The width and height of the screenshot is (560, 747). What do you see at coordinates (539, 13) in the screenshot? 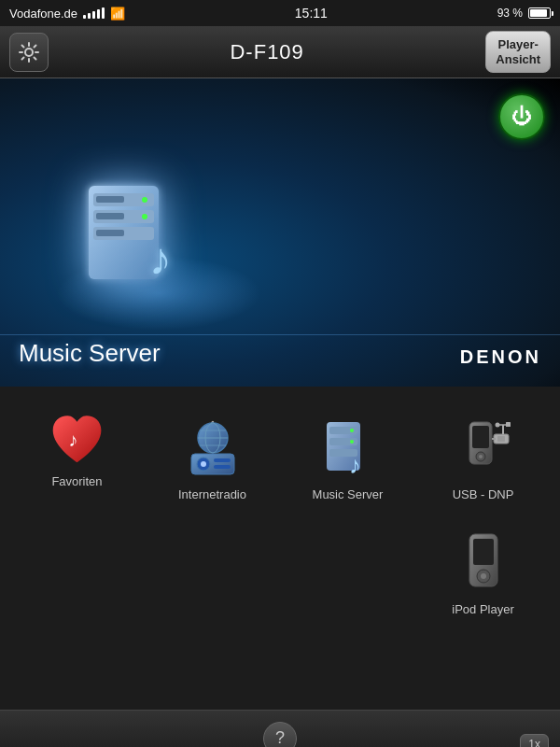
I see `battery-icon` at bounding box center [539, 13].